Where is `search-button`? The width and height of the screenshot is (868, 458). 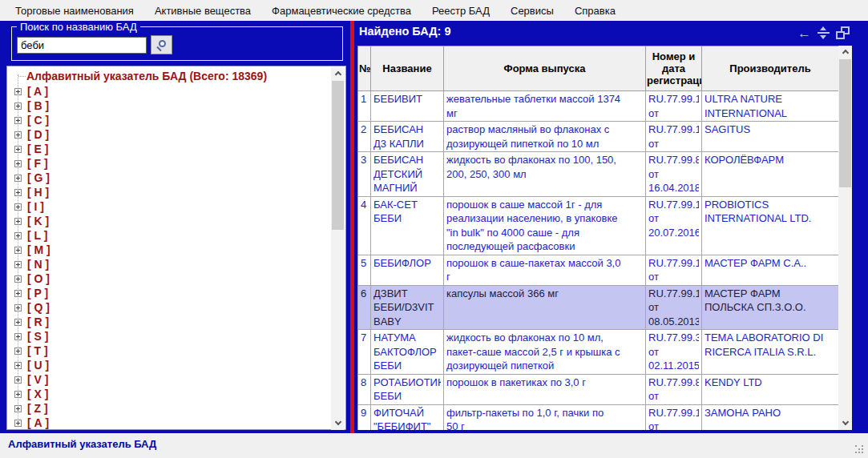
search-button is located at coordinates (162, 45).